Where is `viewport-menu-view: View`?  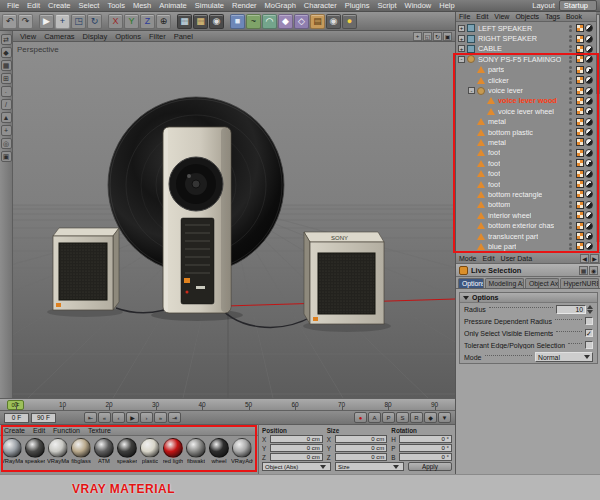 viewport-menu-view: View is located at coordinates (28, 36).